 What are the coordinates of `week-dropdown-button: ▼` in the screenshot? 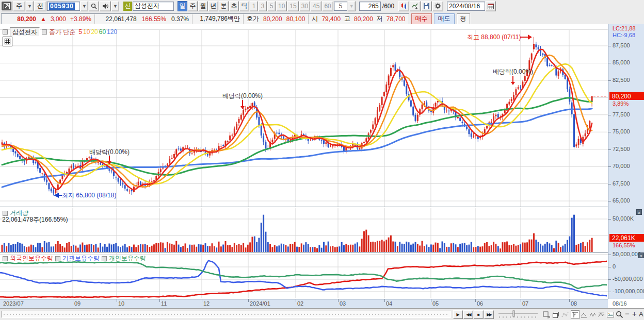 It's located at (30, 6).